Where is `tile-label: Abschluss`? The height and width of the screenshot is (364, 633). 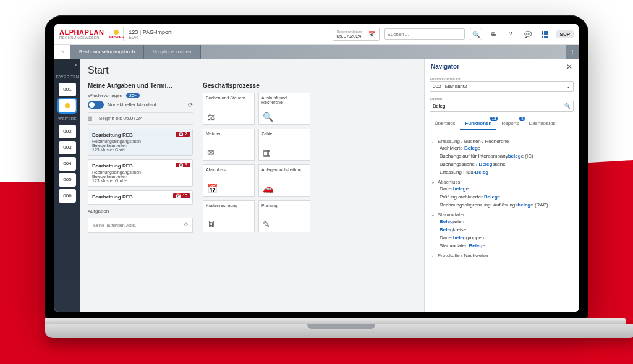 tile-label: Abschluss is located at coordinates (229, 169).